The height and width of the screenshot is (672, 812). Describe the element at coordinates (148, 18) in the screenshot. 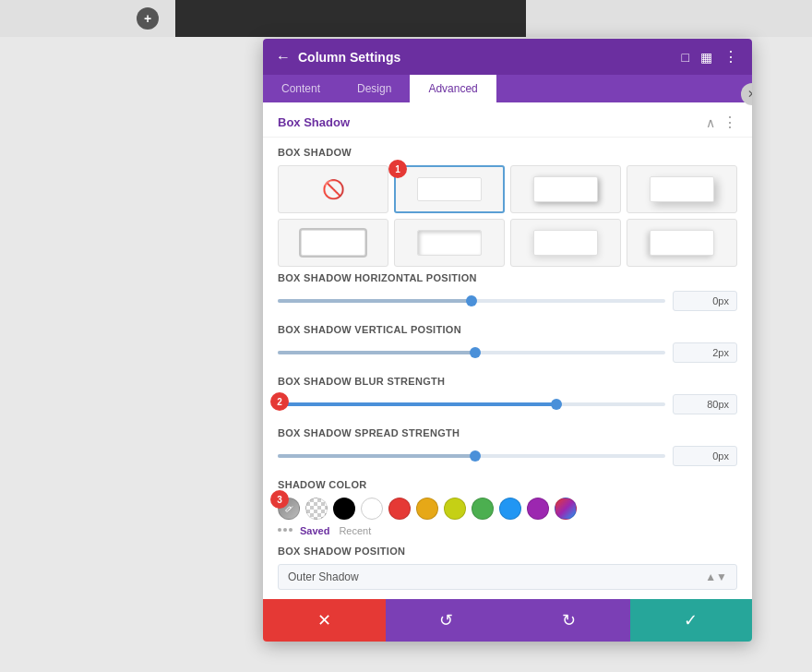

I see `plus-icon: +` at that location.